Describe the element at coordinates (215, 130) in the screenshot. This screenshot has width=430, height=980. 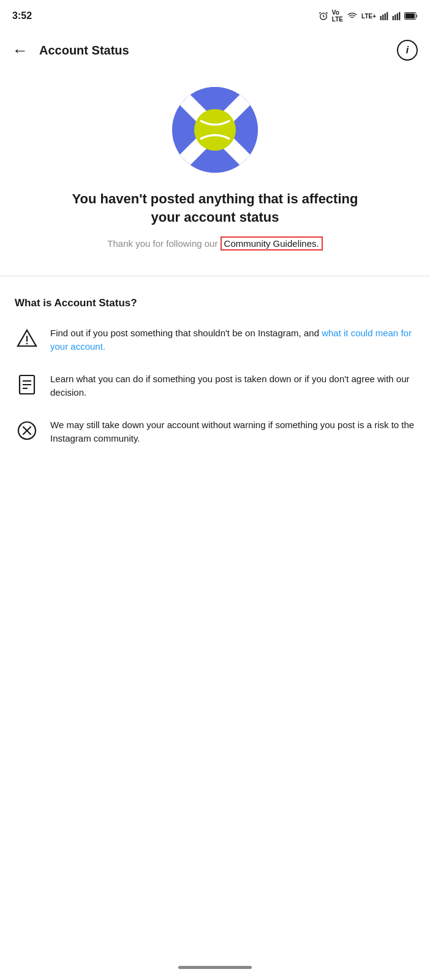
I see `tennis-shield-icon` at that location.